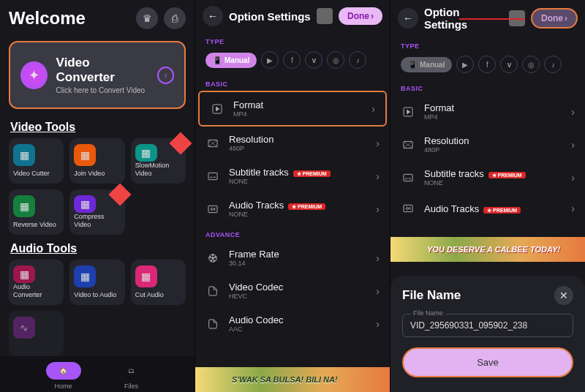 The width and height of the screenshot is (585, 392). I want to click on video-converter-hero: ✦ Video Converter Click here to Convert …, so click(97, 75).